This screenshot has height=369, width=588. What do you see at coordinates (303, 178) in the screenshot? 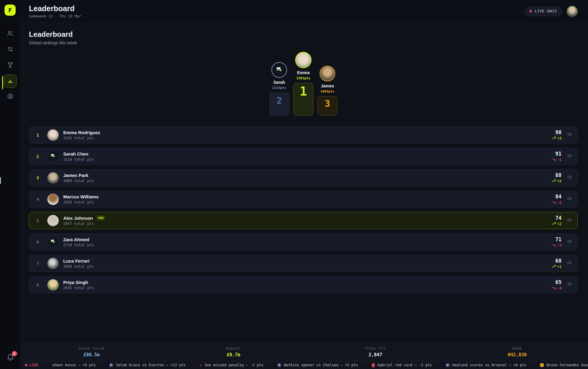
I see `leaderboard-row-3: 3 James Park 3089 total pts 88 +5` at bounding box center [303, 178].